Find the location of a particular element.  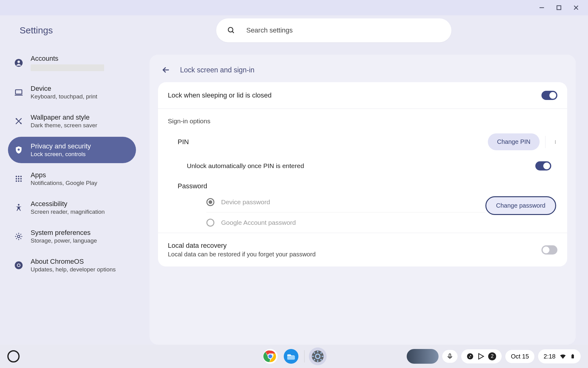

change-password-button: Change password is located at coordinates (521, 205).